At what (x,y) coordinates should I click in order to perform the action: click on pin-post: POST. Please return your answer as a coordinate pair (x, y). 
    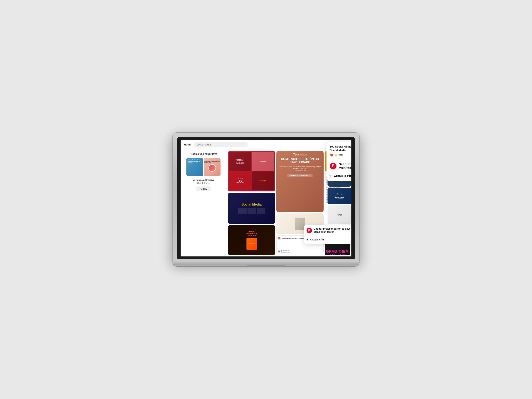
    Looking at the image, I should click on (340, 215).